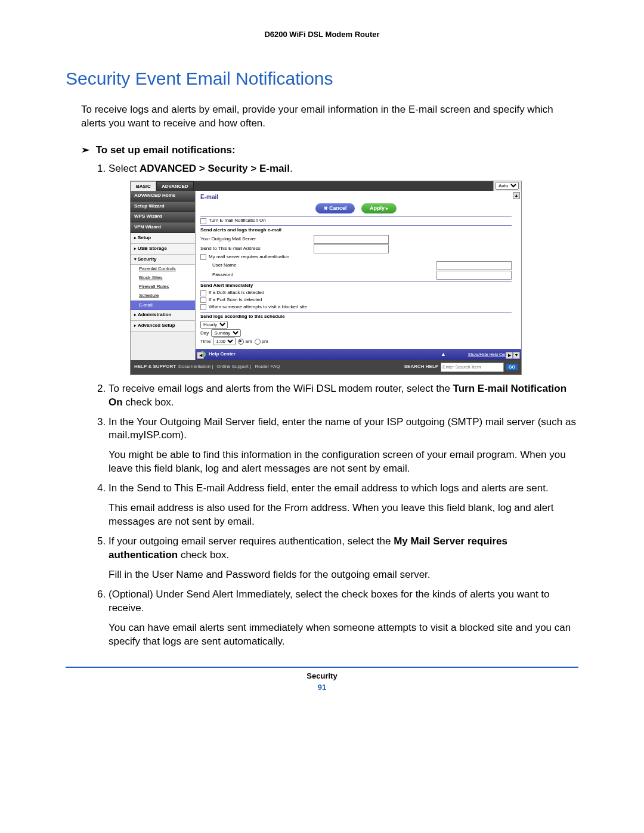  I want to click on help-center-label: Help Center, so click(222, 354).